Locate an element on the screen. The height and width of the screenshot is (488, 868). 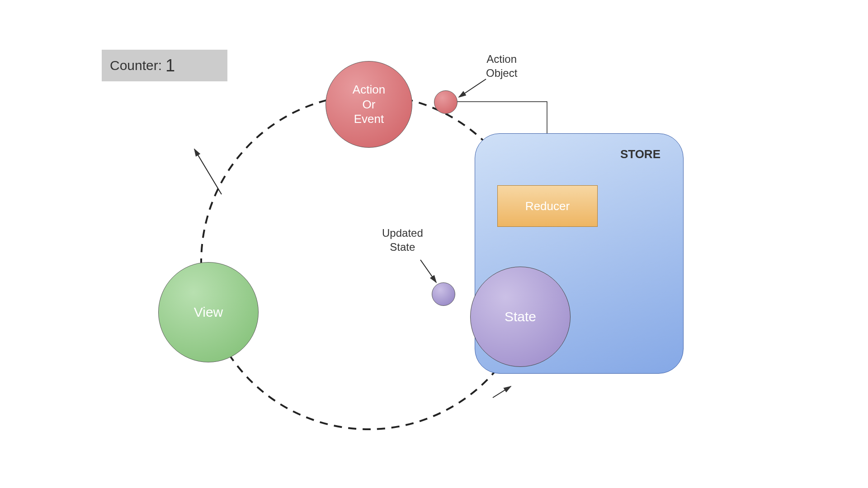
state-node: State is located at coordinates (520, 317).